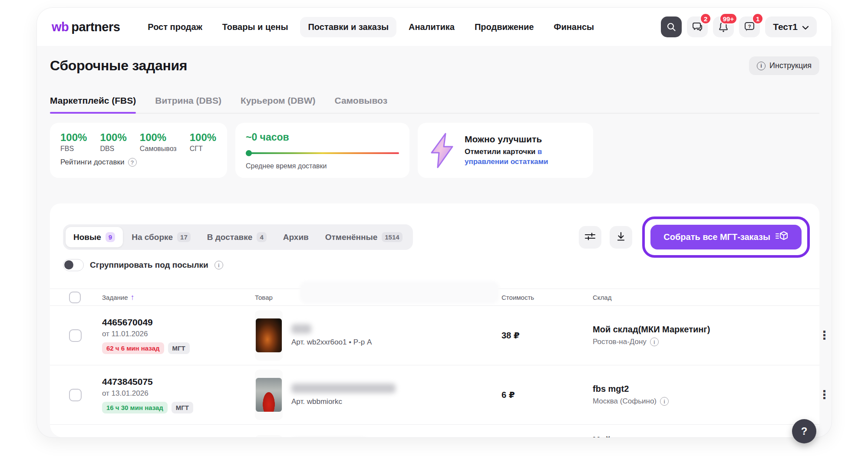  Describe the element at coordinates (203, 142) in the screenshot. I see `metric-sgt: 100% СГТ` at that location.